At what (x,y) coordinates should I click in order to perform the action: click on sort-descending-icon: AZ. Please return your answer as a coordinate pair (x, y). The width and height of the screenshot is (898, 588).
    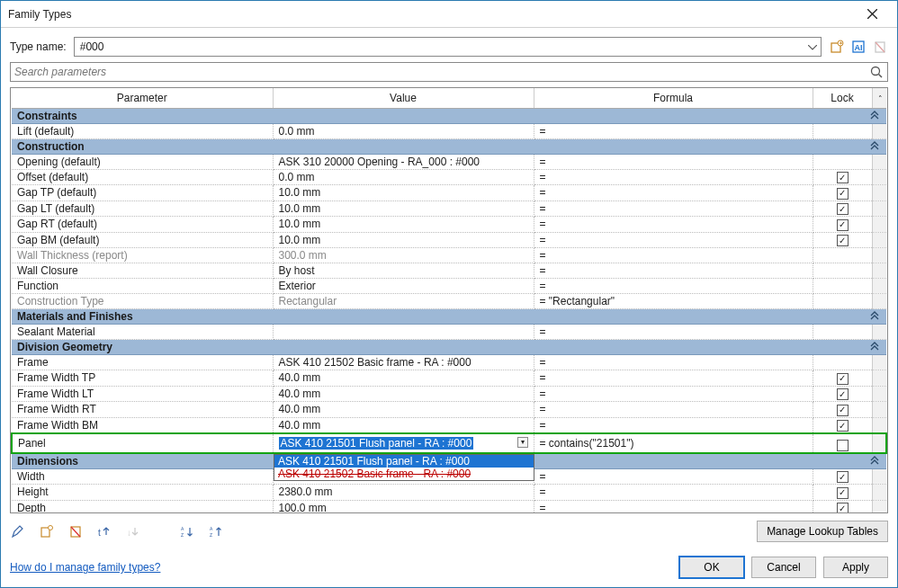
    Looking at the image, I should click on (216, 531).